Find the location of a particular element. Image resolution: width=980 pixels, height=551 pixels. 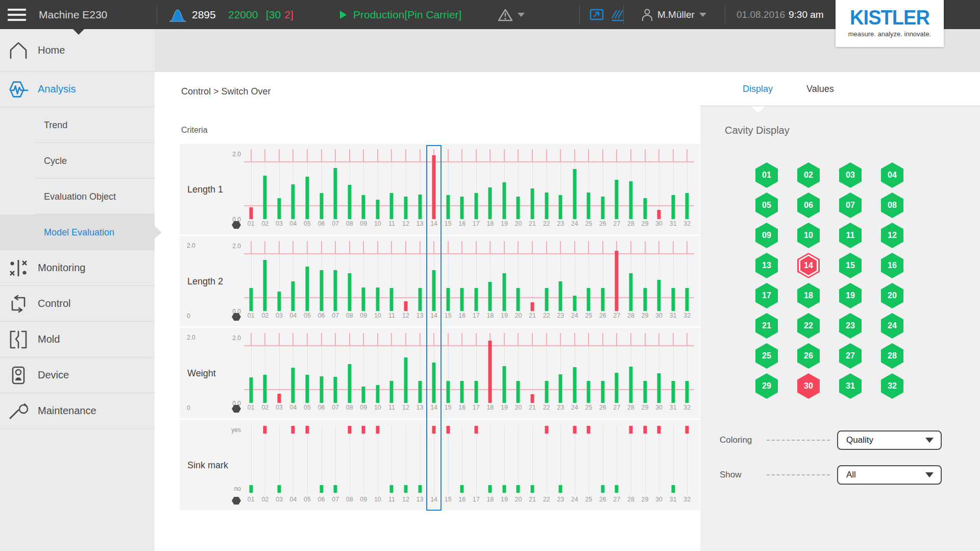

tab-display: Display is located at coordinates (757, 89).